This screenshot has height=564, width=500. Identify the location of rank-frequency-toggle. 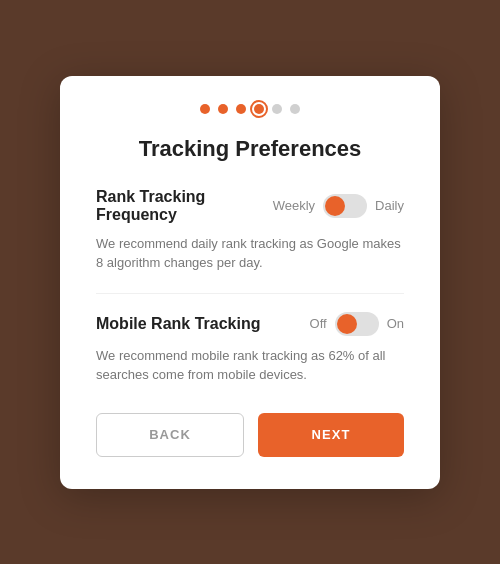
(345, 206).